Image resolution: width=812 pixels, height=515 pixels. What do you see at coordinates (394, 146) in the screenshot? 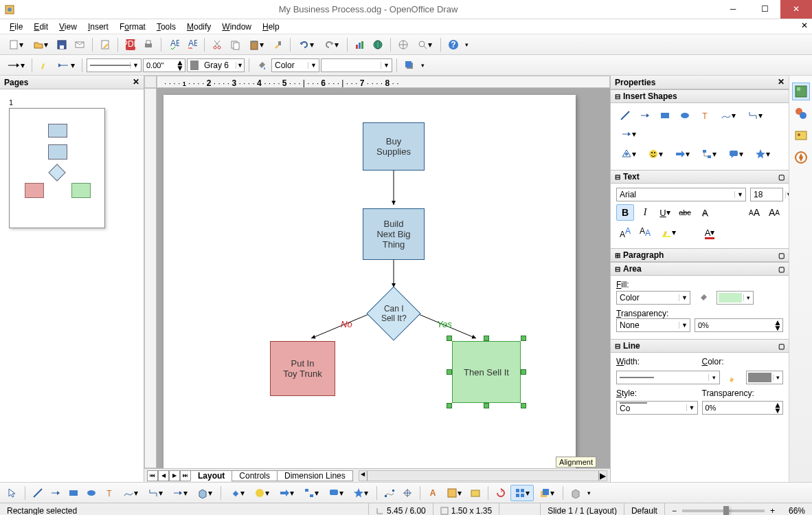
I see `flowchart-box-buy: Buy Supplies` at bounding box center [394, 146].